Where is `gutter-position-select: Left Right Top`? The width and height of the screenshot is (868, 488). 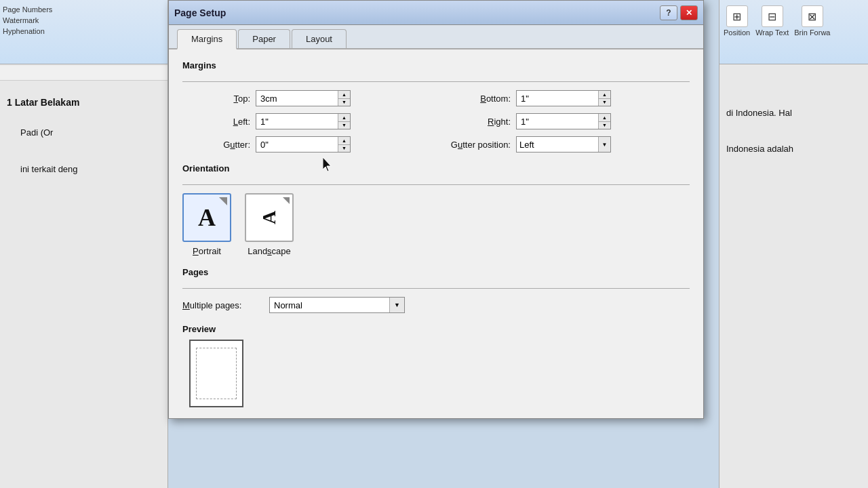 gutter-position-select: Left Right Top is located at coordinates (557, 145).